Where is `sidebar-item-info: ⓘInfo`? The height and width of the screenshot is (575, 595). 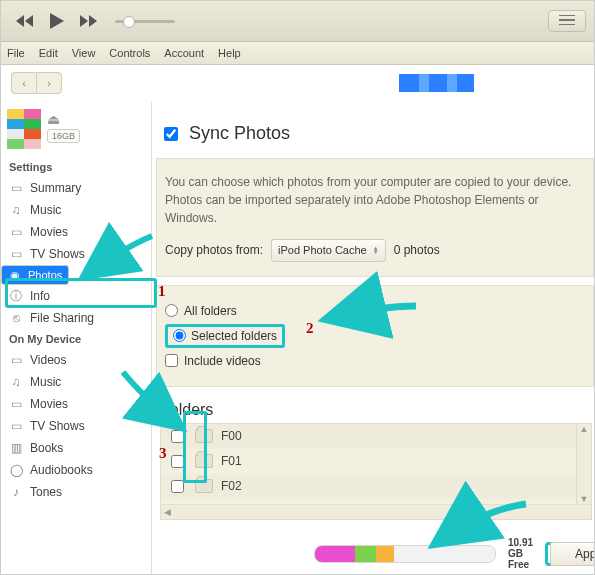
sidebar-item-info: ⓘInfo is located at coordinates (76, 296).